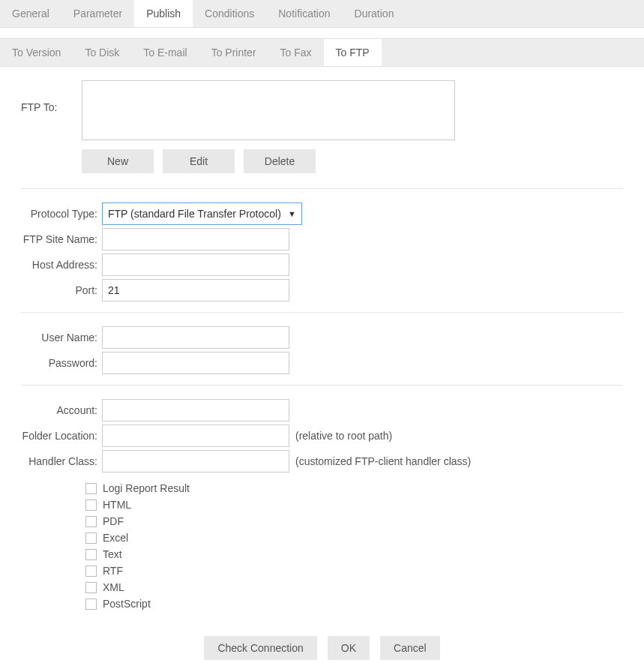  Describe the element at coordinates (91, 588) in the screenshot. I see `checkbox-xml` at that location.